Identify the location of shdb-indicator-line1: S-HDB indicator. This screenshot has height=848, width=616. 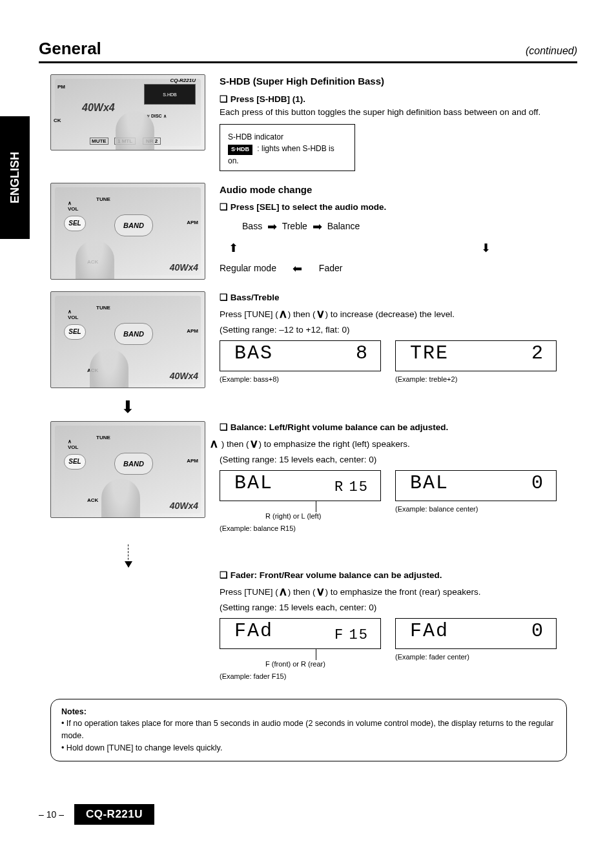
(287, 137).